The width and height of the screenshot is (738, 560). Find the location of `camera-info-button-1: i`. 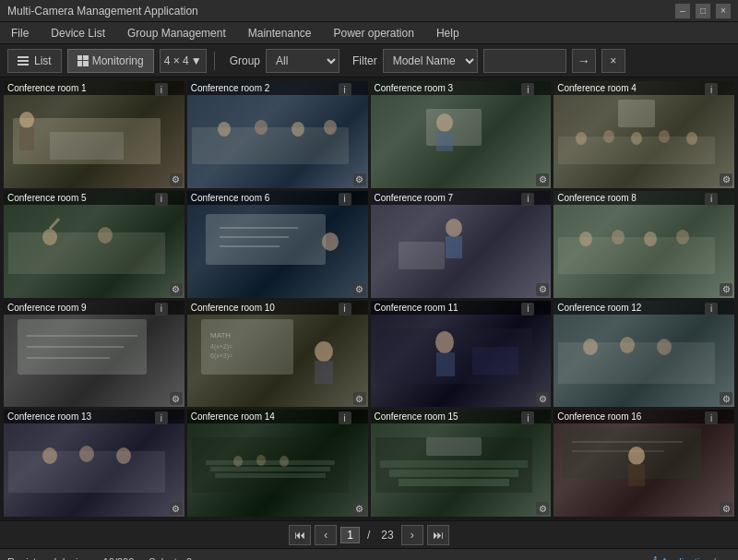

camera-info-button-1: i is located at coordinates (161, 89).